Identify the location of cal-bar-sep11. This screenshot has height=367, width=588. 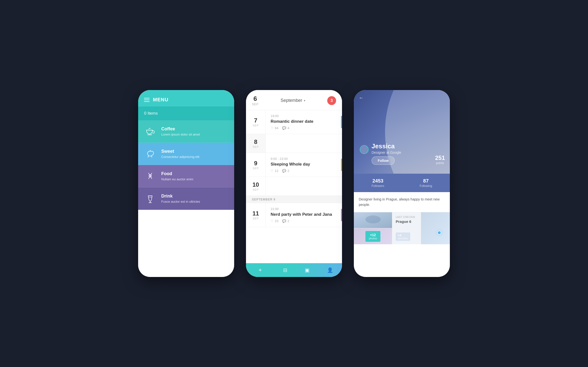
(342, 215).